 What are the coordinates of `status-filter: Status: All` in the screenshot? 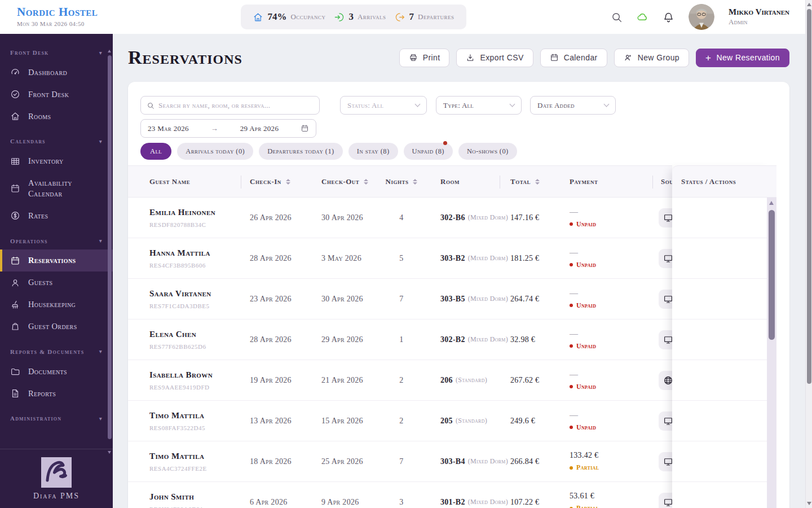 It's located at (383, 105).